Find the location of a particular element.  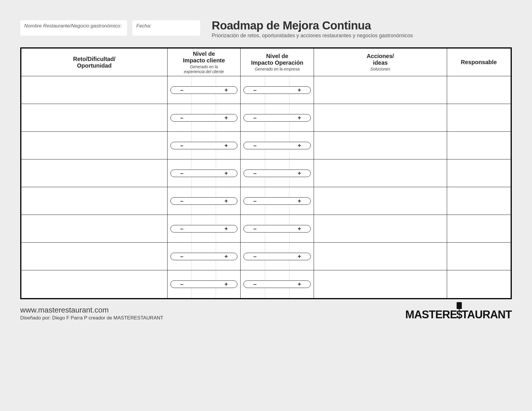

col-header-actions: Acciones/ideas Soluciones is located at coordinates (380, 62).